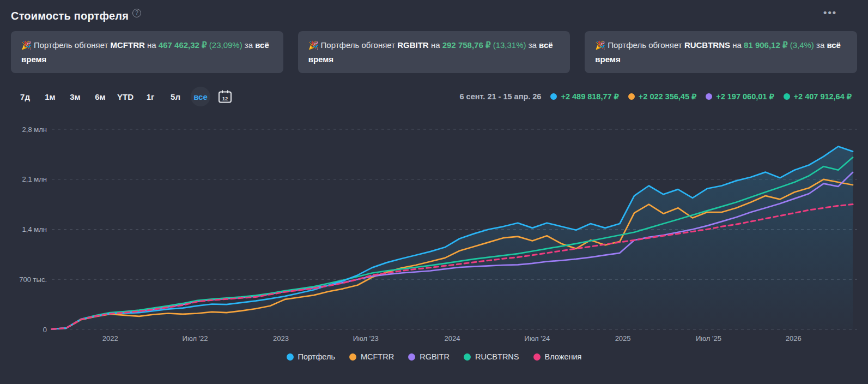 The height and width of the screenshot is (384, 868). I want to click on page-title: Стоимость портфеля, so click(70, 16).